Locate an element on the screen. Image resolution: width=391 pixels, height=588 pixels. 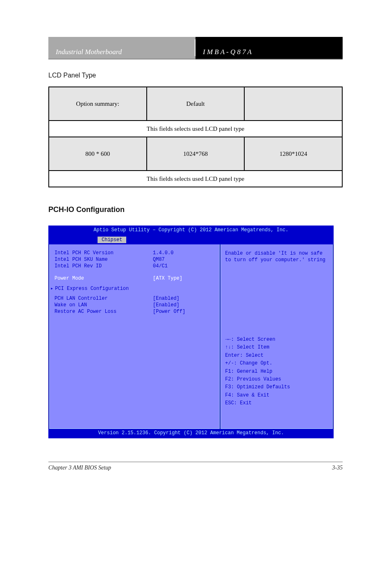
table-cell: Option summary: is located at coordinates (98, 104).